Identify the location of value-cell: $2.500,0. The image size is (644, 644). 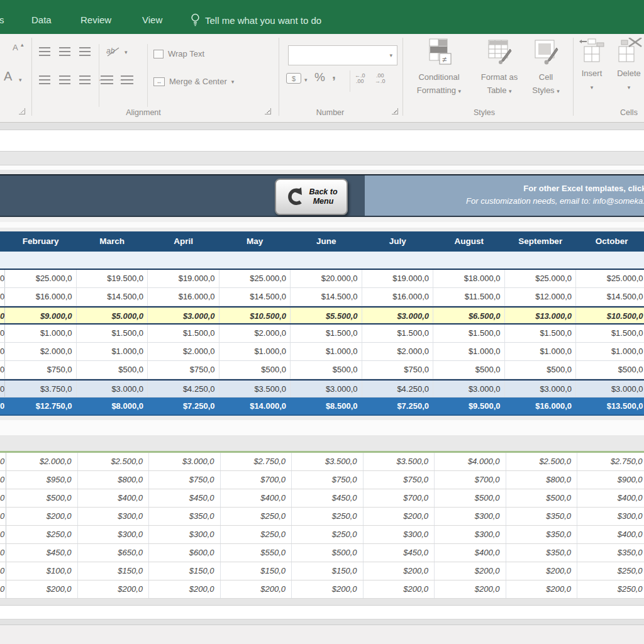
(114, 462).